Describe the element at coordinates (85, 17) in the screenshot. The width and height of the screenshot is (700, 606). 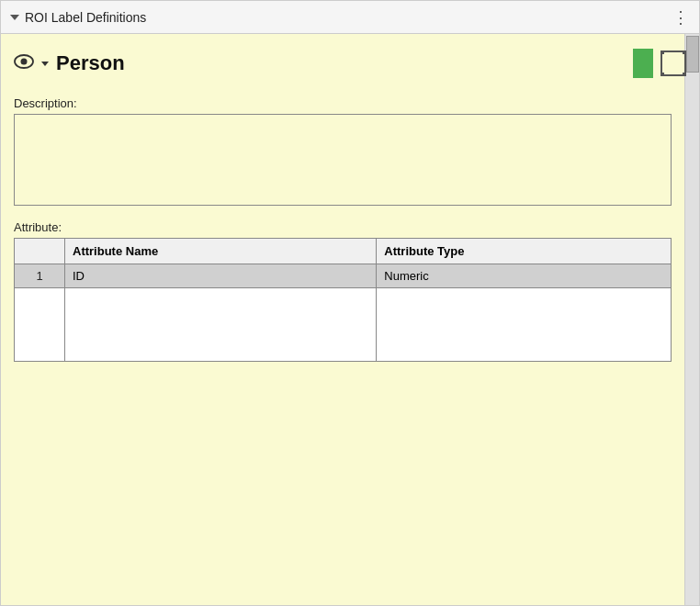
I see `panel-title: ROI Label Definitions` at that location.